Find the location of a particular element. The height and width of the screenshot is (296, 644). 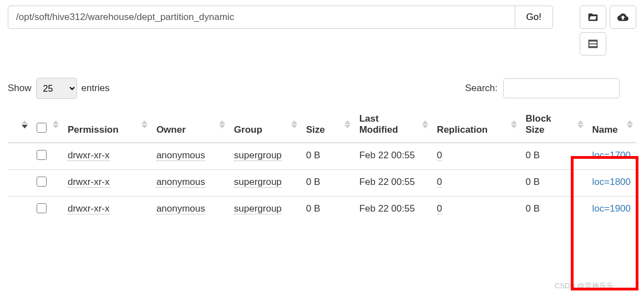

folder-open-icon is located at coordinates (593, 17).